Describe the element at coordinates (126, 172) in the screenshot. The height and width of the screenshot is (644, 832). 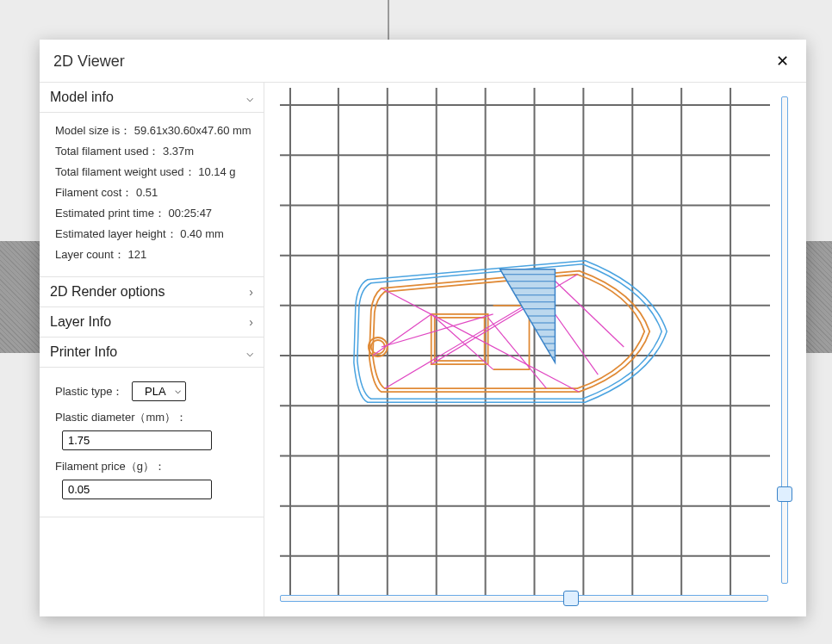
I see `filament-weight-key: Total filament weight used` at that location.